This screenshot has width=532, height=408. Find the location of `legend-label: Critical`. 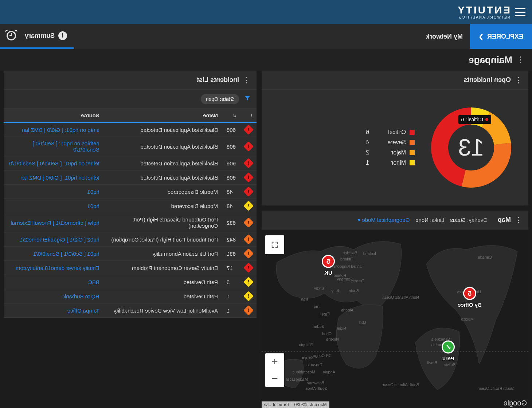

legend-label: Critical is located at coordinates (391, 132).